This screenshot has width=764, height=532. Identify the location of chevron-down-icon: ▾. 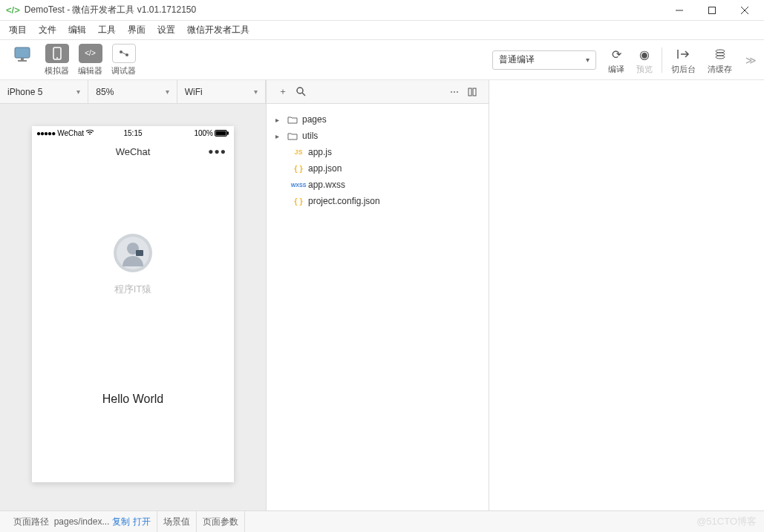
(588, 59).